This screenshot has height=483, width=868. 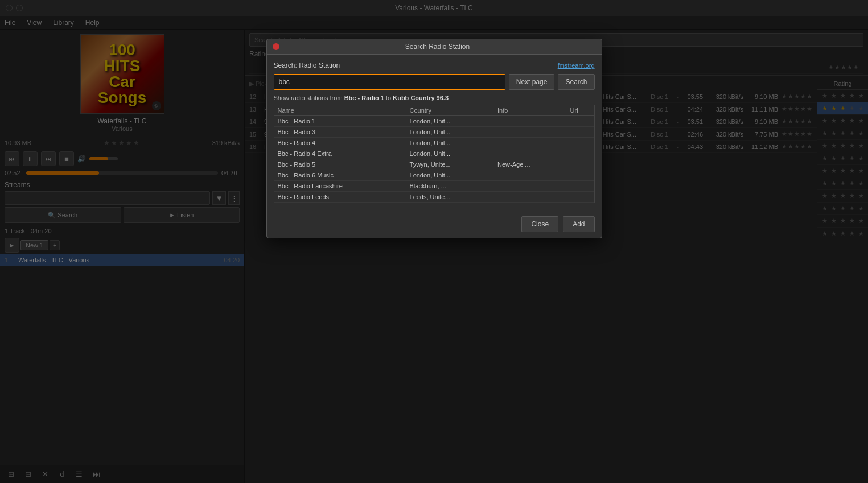 What do you see at coordinates (340, 154) in the screenshot?
I see `station-name-3: Bbc - Radio 4 Extra` at bounding box center [340, 154].